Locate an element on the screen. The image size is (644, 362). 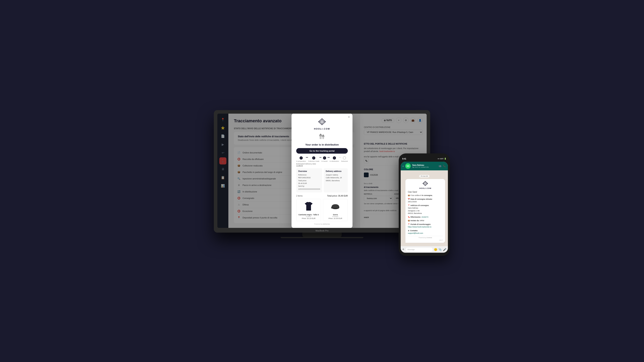
macbook-screen: 📍 ⭐ 📄 ▶ ↩ 📍 🖥 📋 📊 Tracciamento avanzato … is located at coordinates (322, 171).